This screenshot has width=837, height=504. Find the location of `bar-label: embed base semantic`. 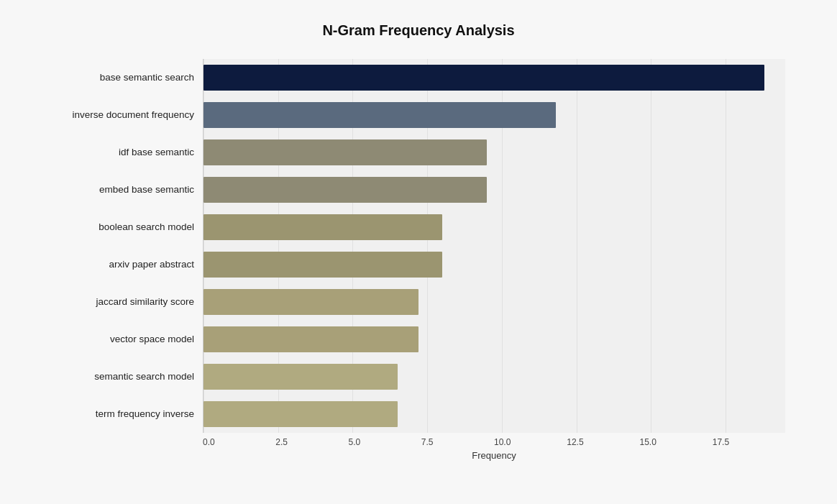

bar-label: embed base semantic is located at coordinates (127, 190).